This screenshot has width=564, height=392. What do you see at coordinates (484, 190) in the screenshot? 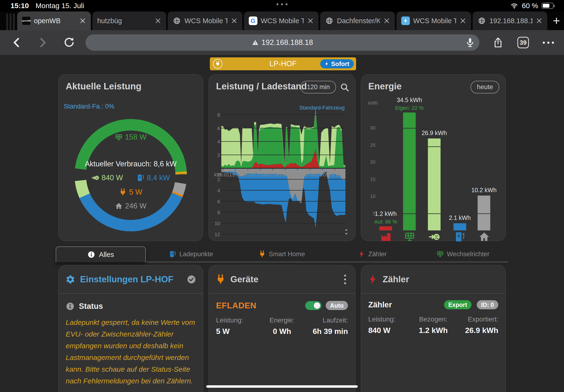
I see `svg-text: 10.2 kWh` at bounding box center [484, 190].